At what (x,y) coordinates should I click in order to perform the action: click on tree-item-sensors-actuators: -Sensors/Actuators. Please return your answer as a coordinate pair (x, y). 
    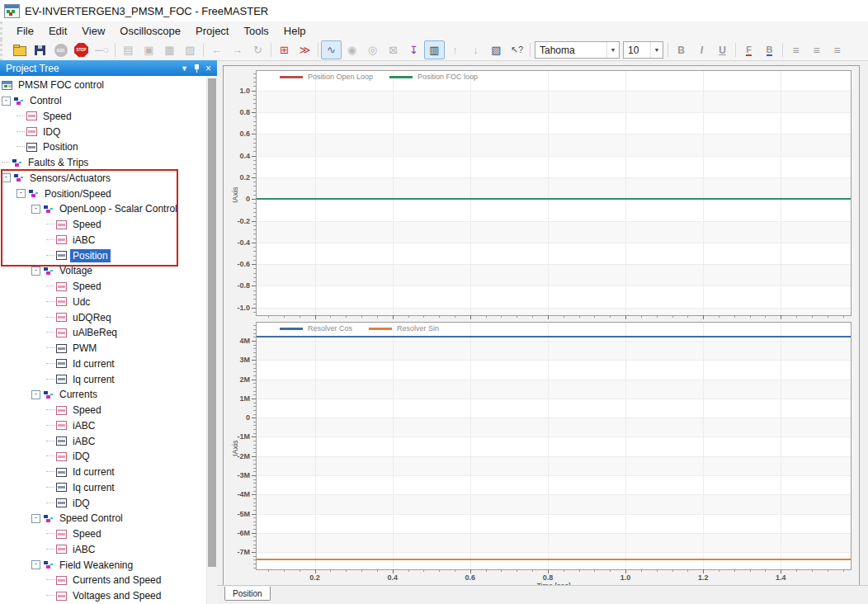
    Looking at the image, I should click on (104, 178).